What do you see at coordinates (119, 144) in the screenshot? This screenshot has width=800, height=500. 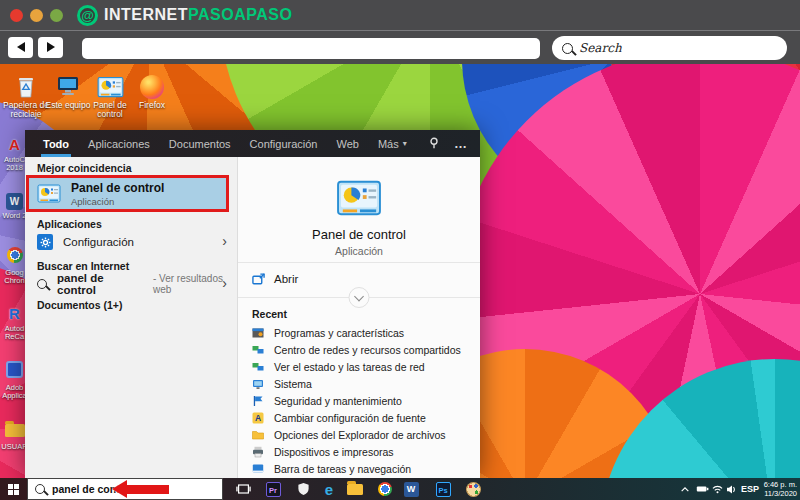 I see `tab-aplicaciones: Aplicaciones` at bounding box center [119, 144].